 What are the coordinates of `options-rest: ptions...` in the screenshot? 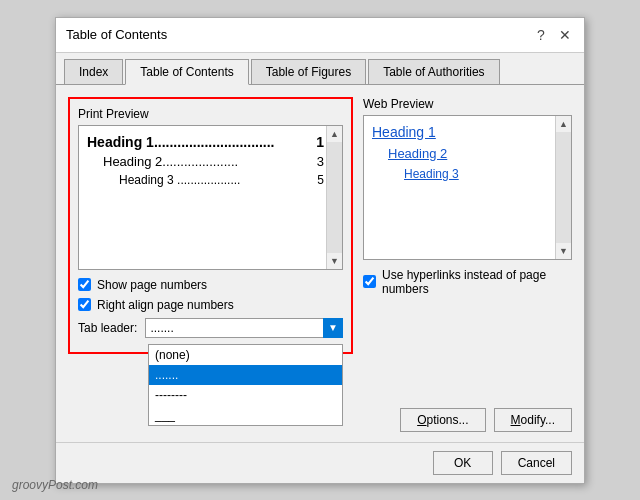 It's located at (448, 420).